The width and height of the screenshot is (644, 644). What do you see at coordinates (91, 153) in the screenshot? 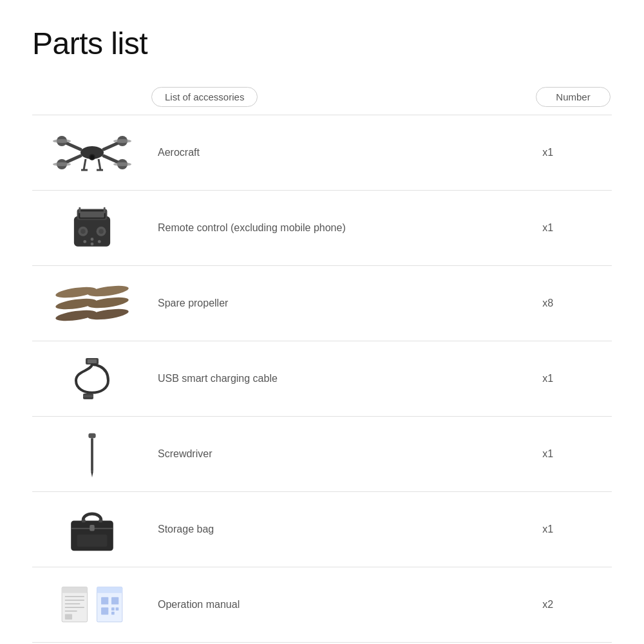
I see `drone-icon` at bounding box center [91, 153].